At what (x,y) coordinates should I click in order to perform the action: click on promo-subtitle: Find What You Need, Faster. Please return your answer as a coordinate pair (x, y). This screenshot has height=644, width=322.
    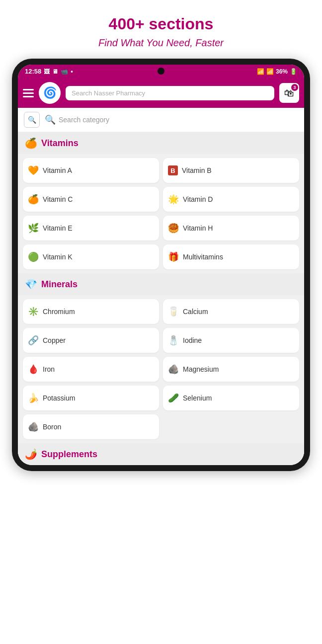
    Looking at the image, I should click on (161, 43).